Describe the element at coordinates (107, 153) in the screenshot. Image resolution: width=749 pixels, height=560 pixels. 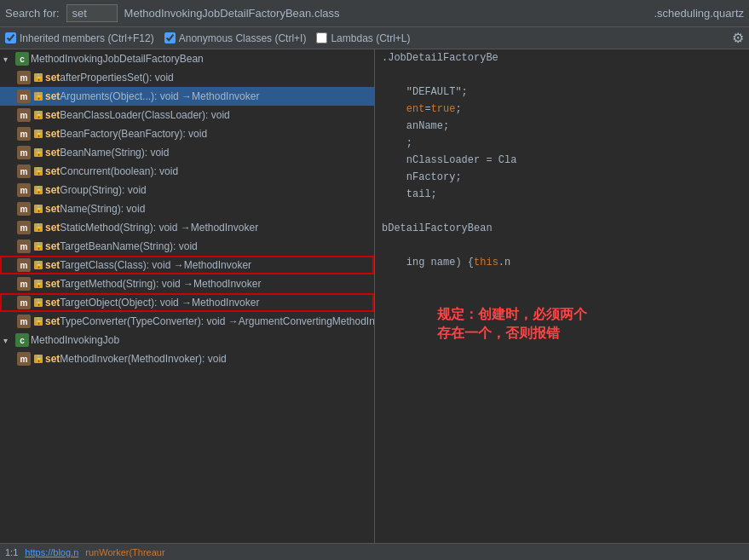
I see `method-name: setBeanName(String): void` at that location.